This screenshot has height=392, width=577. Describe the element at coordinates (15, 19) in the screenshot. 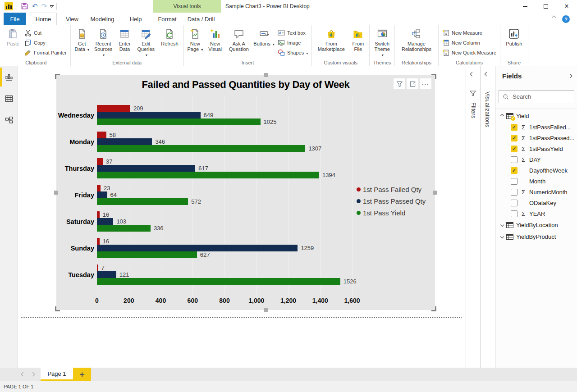

I see `tab-file: File` at that location.